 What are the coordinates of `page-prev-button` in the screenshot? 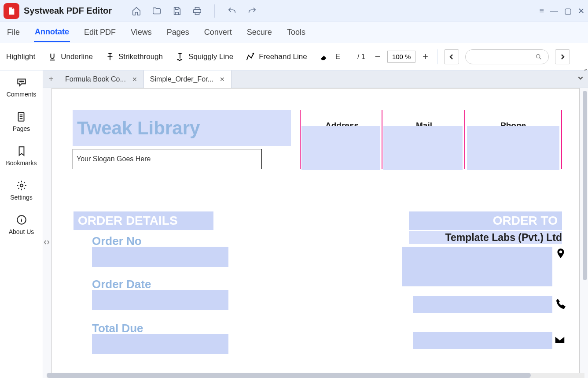 It's located at (452, 57).